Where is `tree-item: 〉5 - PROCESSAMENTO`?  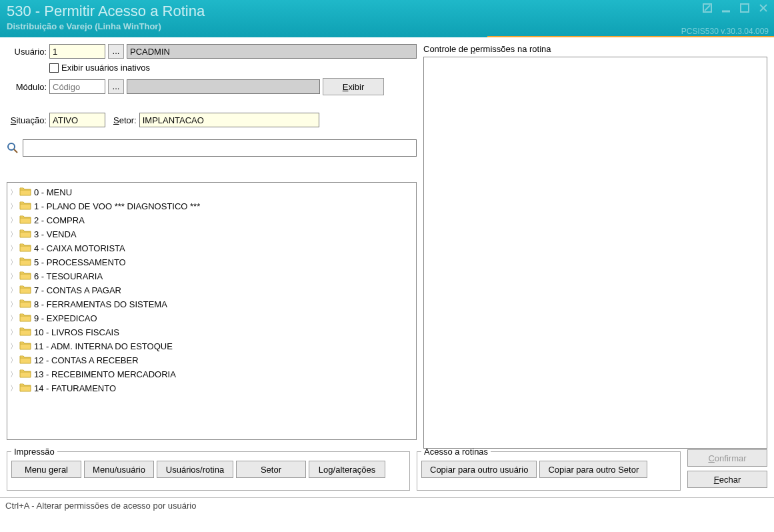 tree-item: 〉5 - PROCESSAMENTO is located at coordinates (212, 263).